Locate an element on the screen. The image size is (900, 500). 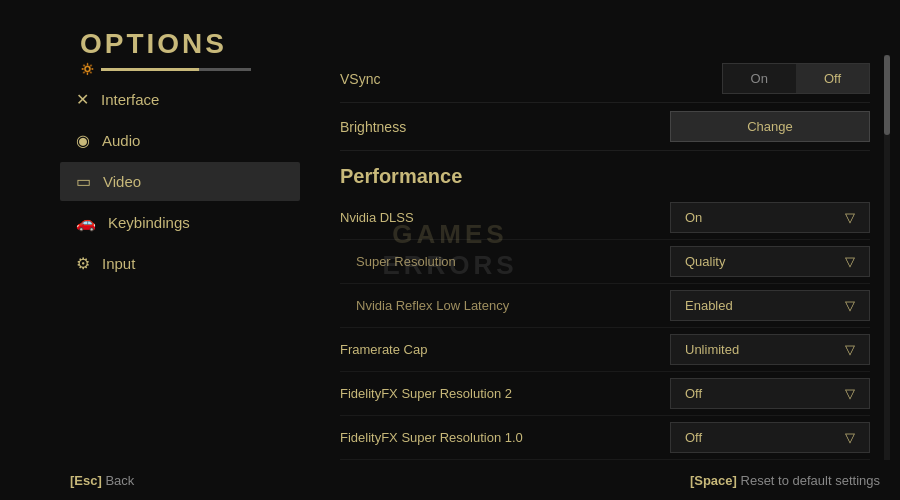
keybindings-icon: 🚗 is located at coordinates (86, 222).